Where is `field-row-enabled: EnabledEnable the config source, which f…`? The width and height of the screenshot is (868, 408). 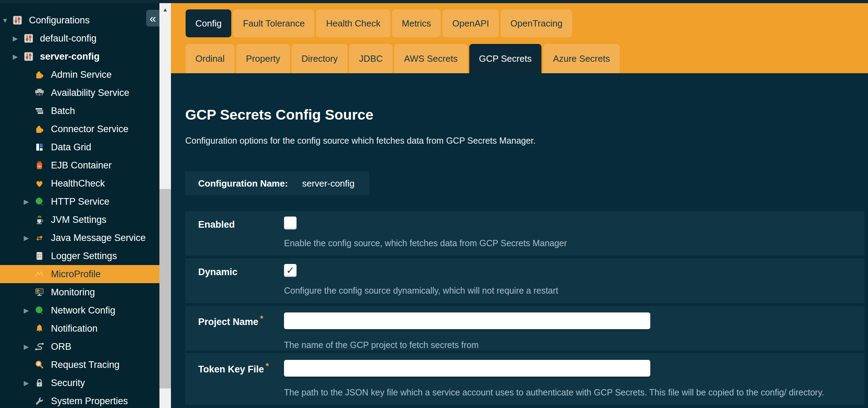 field-row-enabled: EnabledEnable the config source, which f… is located at coordinates (525, 233).